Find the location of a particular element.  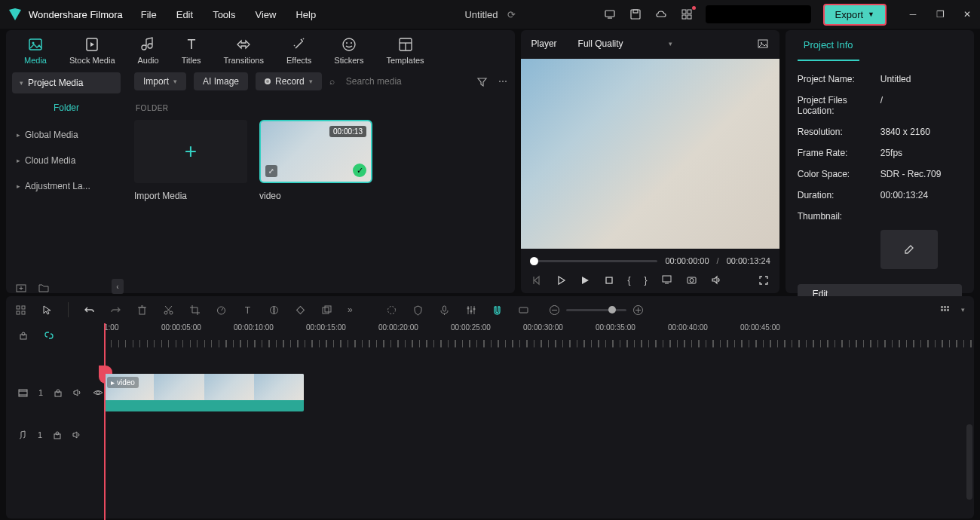

color-tool-icon is located at coordinates (274, 310).